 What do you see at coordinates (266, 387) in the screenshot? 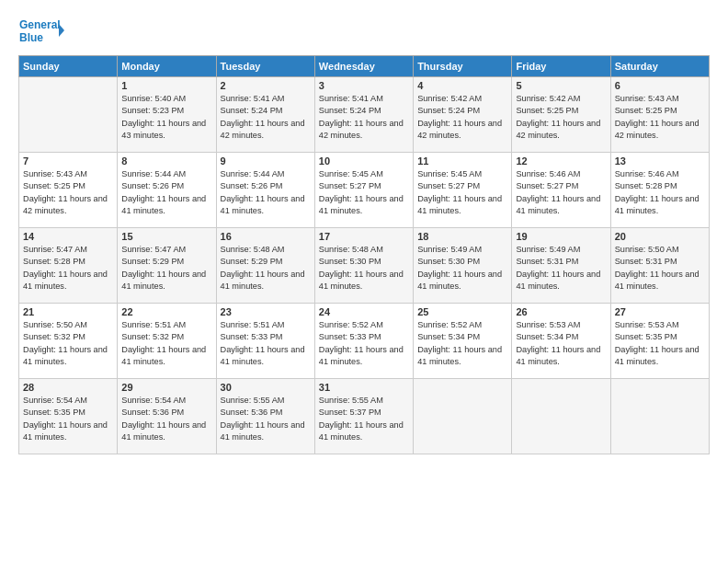
I see `day-number: 30` at bounding box center [266, 387].